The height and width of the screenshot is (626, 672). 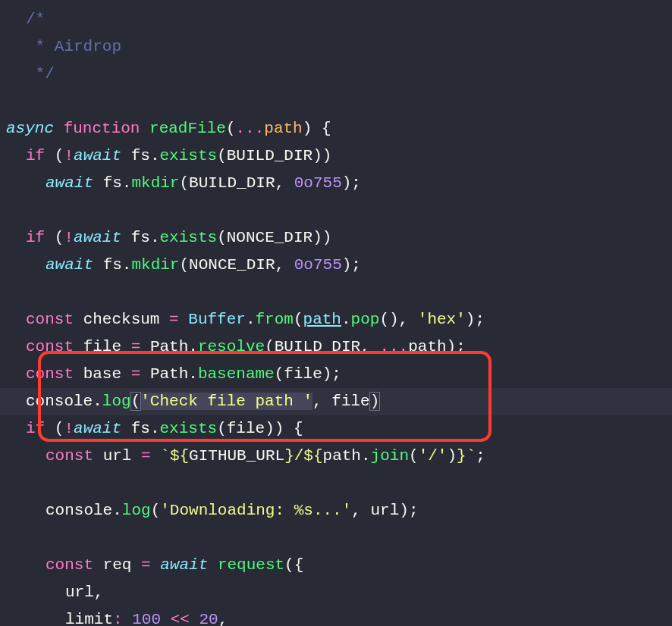 I want to click on code-line: if (!await fs.exists(file)) {, so click(x=336, y=429).